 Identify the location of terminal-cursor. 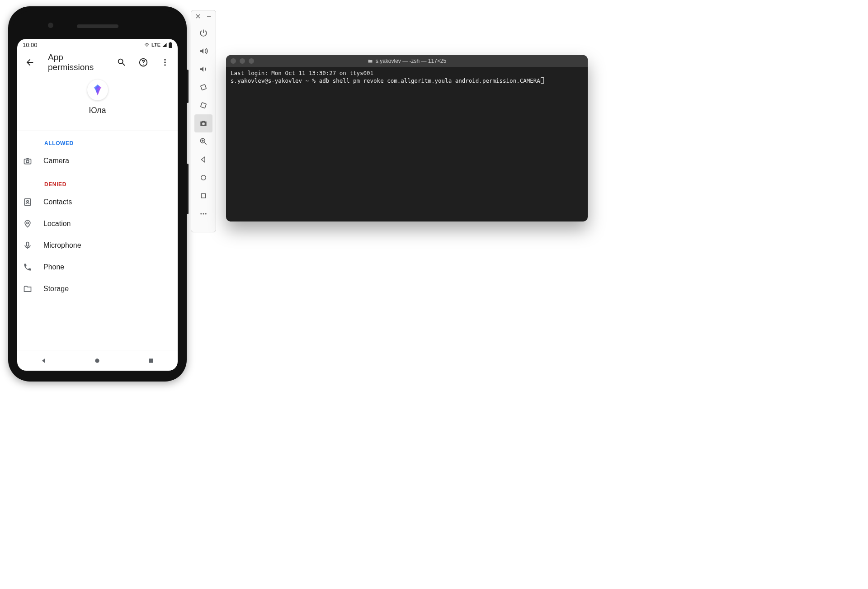
(542, 80).